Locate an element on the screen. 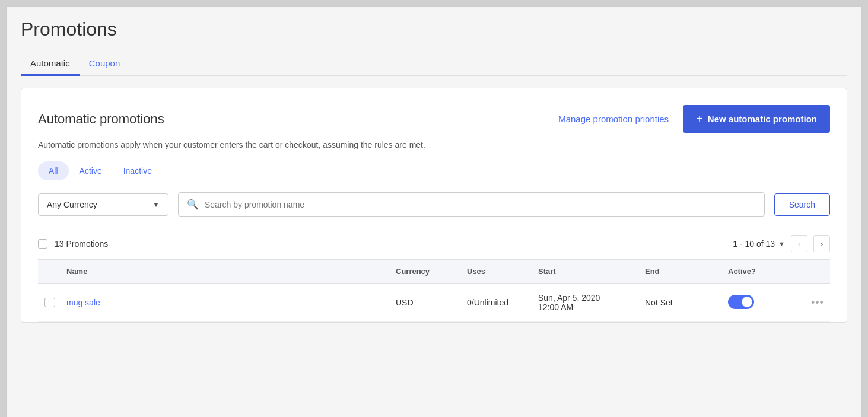  tab-coupon: Coupon is located at coordinates (104, 64).